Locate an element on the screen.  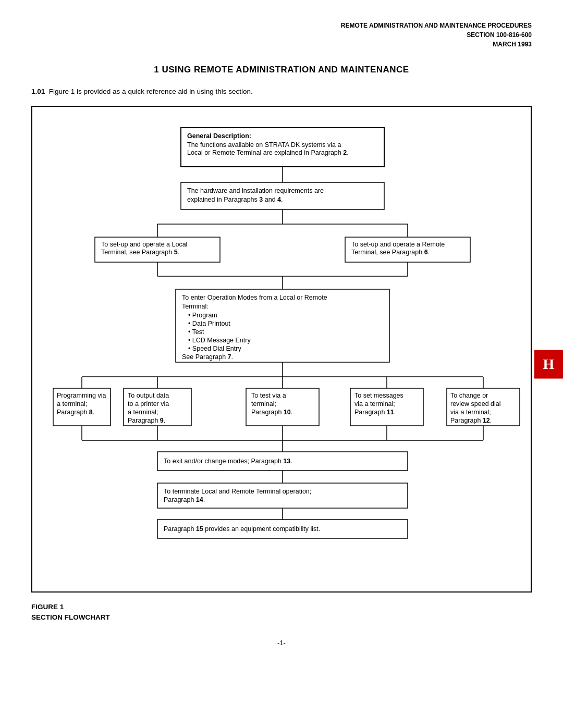
page-number: -1- is located at coordinates (282, 643).